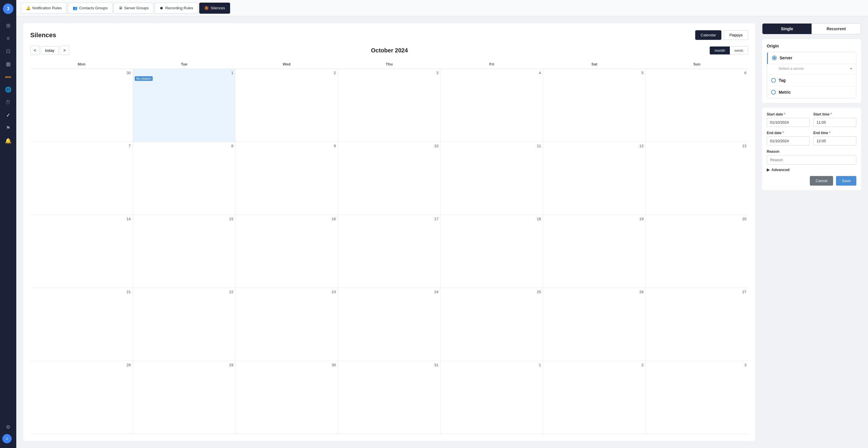 The width and height of the screenshot is (868, 448). What do you see at coordinates (811, 29) in the screenshot?
I see `silence-type-toggle: Single Recurrent` at bounding box center [811, 29].